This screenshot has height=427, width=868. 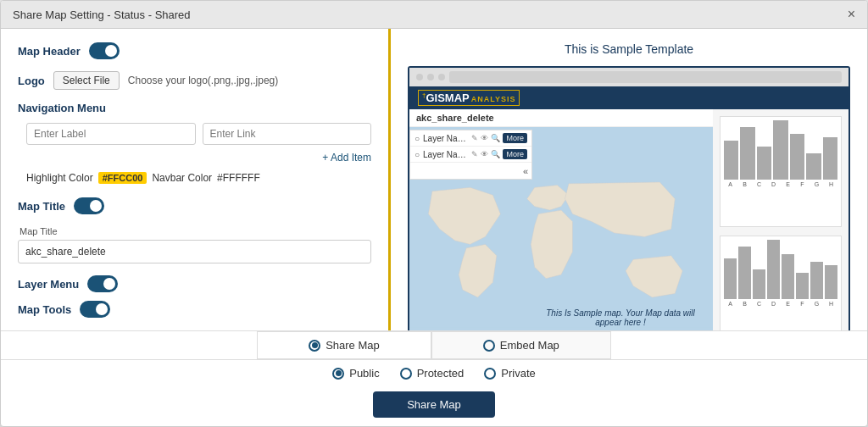 I want to click on layer-pin-icon-2: ○, so click(x=417, y=154).